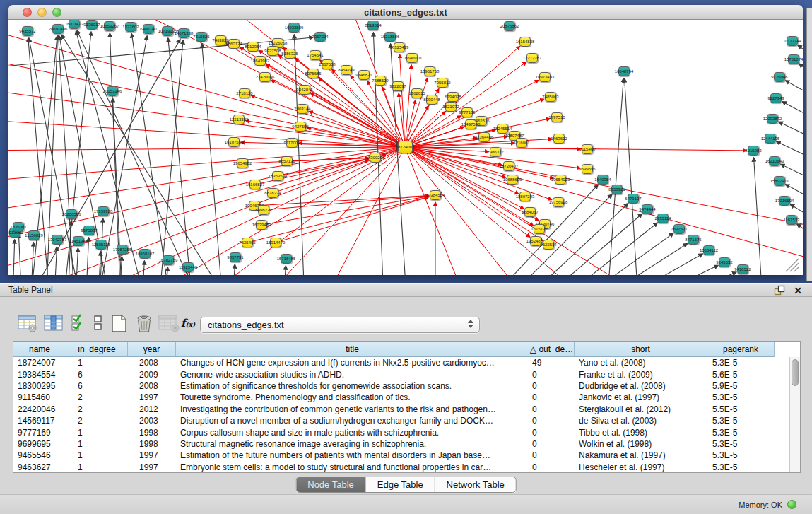 The width and height of the screenshot is (812, 514). I want to click on network-node: 7955812, so click(442, 83).